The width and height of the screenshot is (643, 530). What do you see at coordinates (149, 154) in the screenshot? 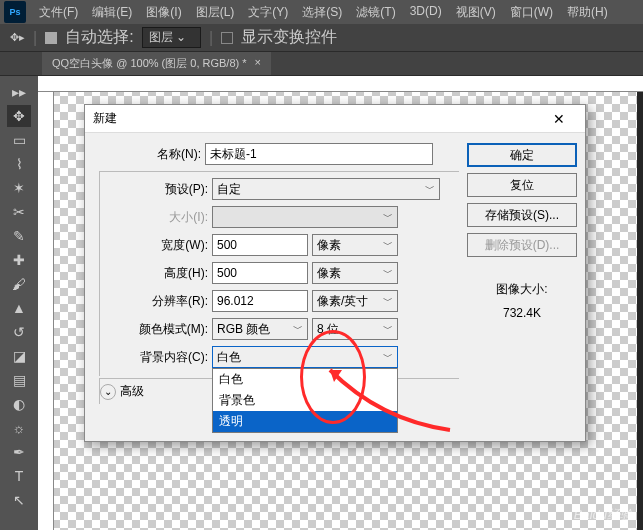
I see `name-label: 名称(N):` at bounding box center [149, 154].